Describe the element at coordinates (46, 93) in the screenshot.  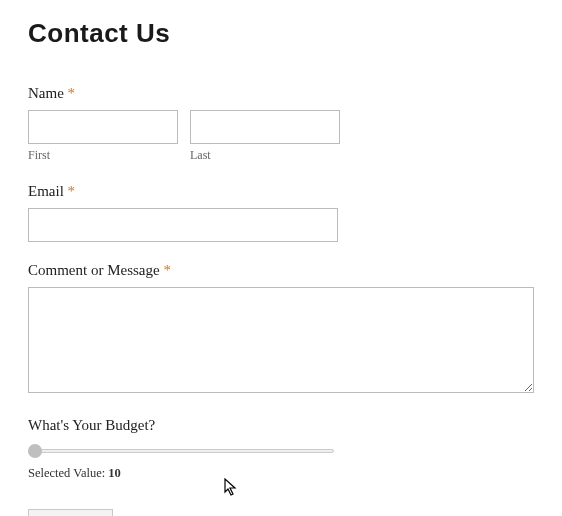
I see `name-label-text: Name` at that location.